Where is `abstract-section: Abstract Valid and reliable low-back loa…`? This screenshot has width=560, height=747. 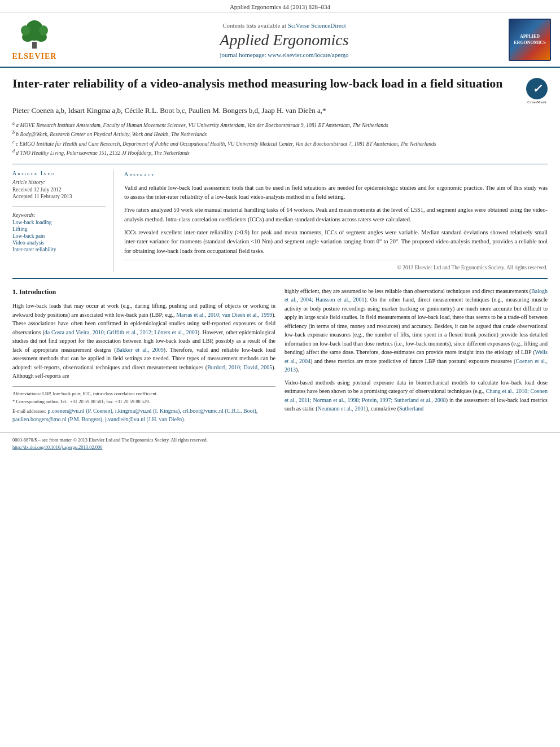 abstract-section: Abstract Valid and reliable low-back loa… is located at coordinates (336, 221).